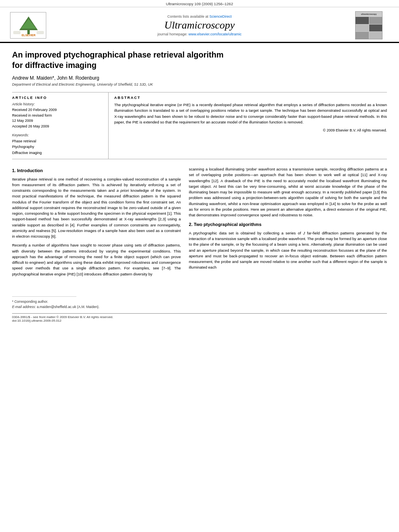 The width and height of the screenshot is (399, 532). Describe the element at coordinates (97, 238) in the screenshot. I see `left-column: 1. Introduction Iterative phase retrieva…` at that location.